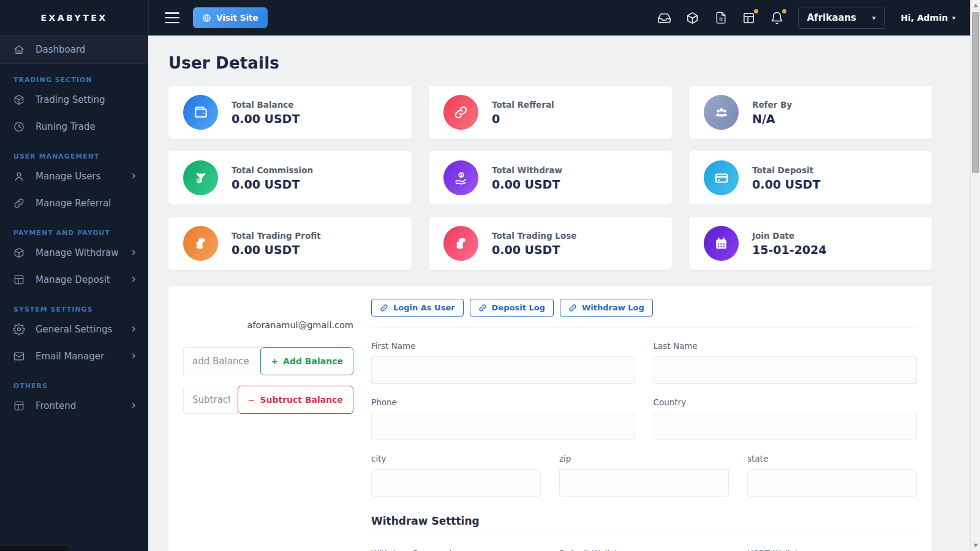  Describe the element at coordinates (665, 18) in the screenshot. I see `inbox-button` at that location.